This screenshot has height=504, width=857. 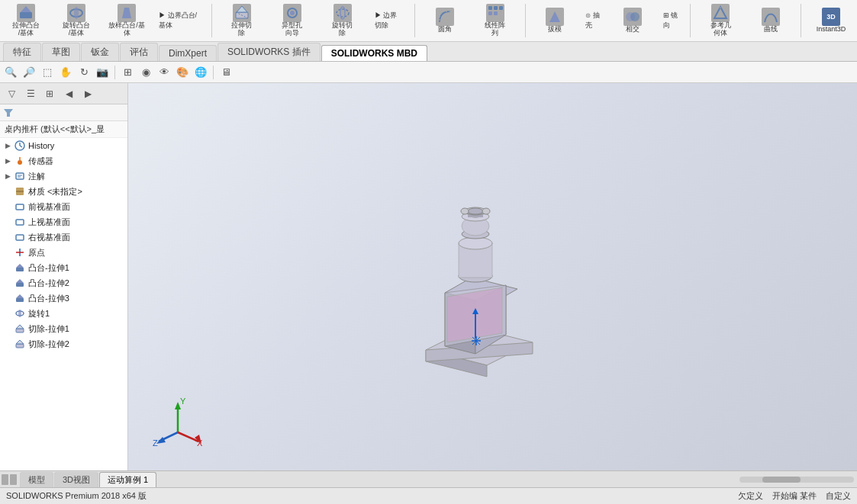 I want to click on hole-wizard-button: 异型孔向导, so click(x=292, y=21).